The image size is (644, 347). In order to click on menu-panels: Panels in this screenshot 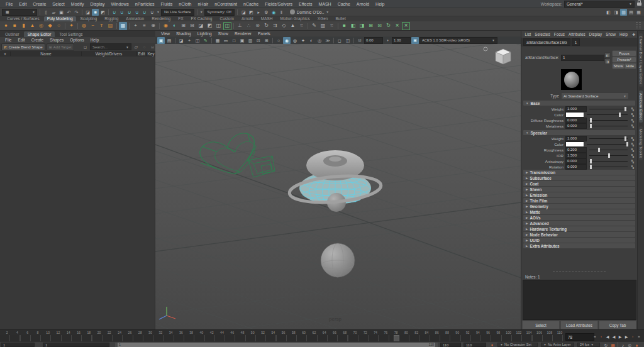, I will do `click(264, 34)`.